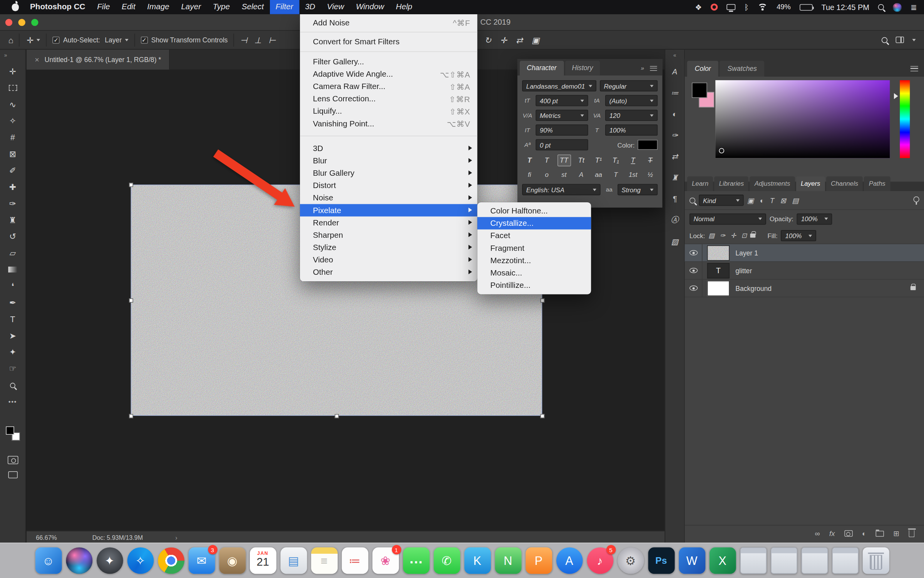 The image size is (924, 578). I want to click on minimize-window-button, so click(22, 22).